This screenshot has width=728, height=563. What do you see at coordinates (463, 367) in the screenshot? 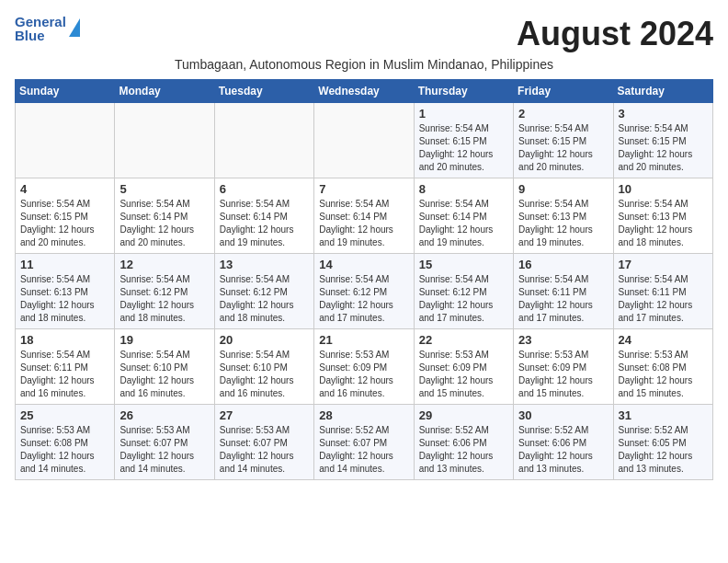
I see `calendar-cell: 22Sunrise: 5:53 AMSunset: 6:09 PMDayligh…` at bounding box center [463, 367].